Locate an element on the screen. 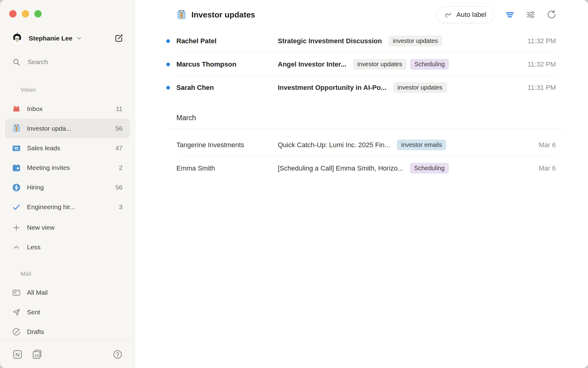 The height and width of the screenshot is (368, 588). all-mail-icon is located at coordinates (17, 293).